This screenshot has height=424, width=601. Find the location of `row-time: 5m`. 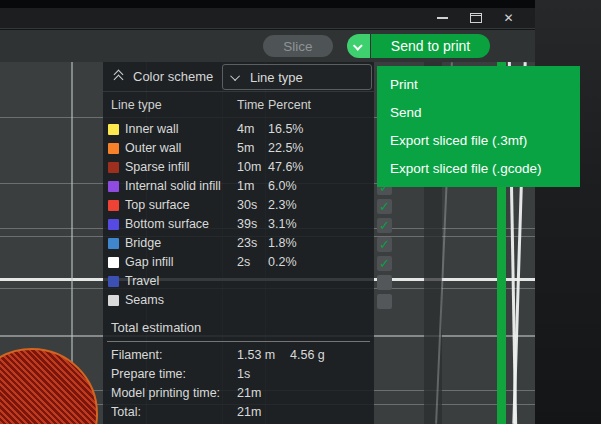

row-time: 5m is located at coordinates (246, 148).